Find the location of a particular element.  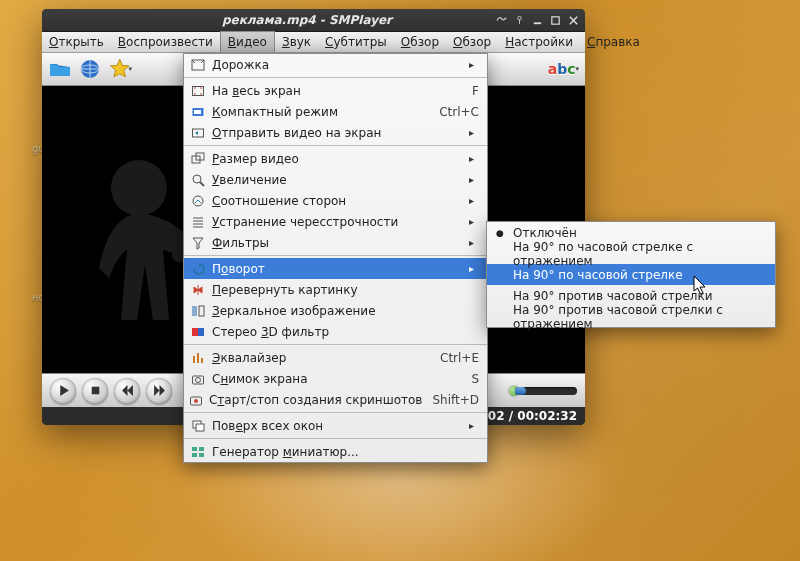

menu-субтитры: Субтитры is located at coordinates (356, 42).